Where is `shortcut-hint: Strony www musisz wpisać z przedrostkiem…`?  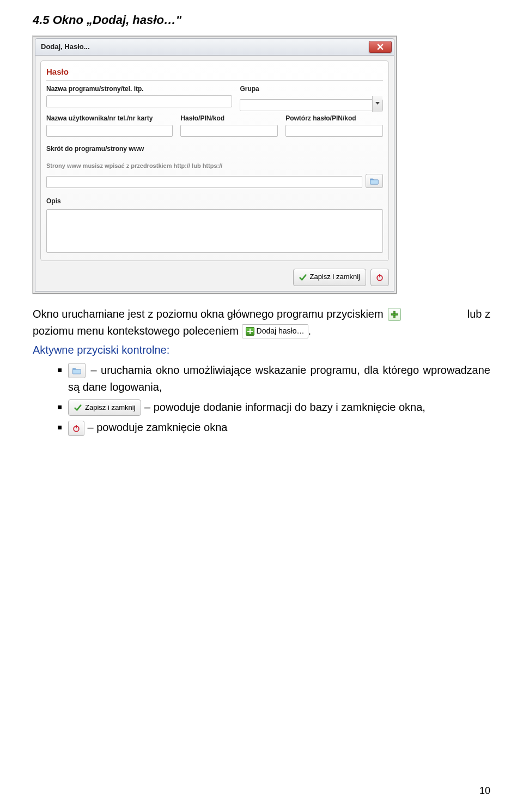
shortcut-hint: Strony www musisz wpisać z przedrostkiem… is located at coordinates (134, 166).